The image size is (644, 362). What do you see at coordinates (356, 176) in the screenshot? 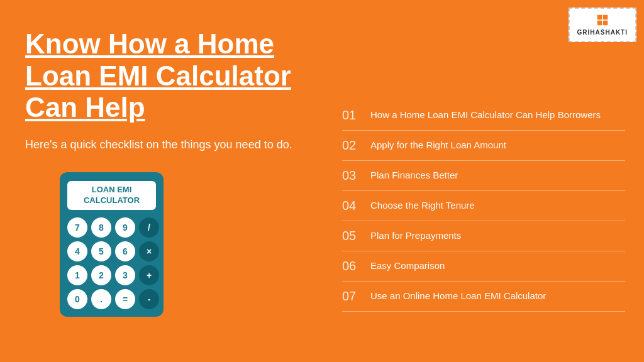
I see `item-number: 03` at bounding box center [356, 176].